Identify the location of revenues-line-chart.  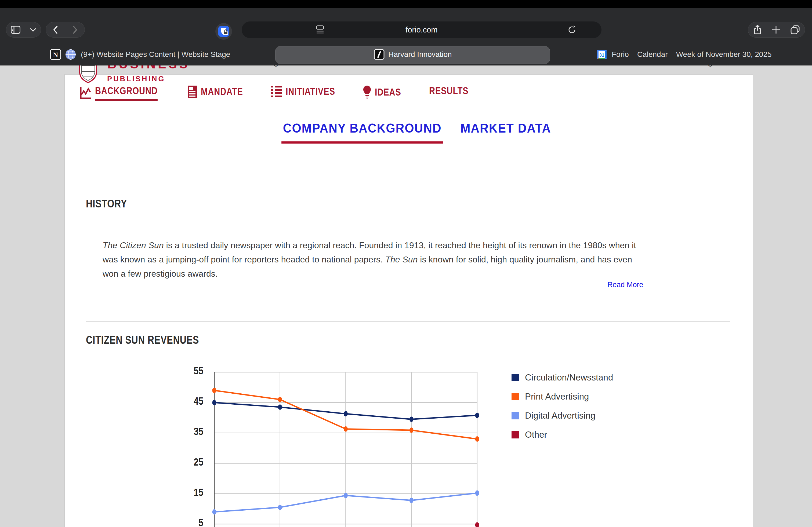
(347, 449).